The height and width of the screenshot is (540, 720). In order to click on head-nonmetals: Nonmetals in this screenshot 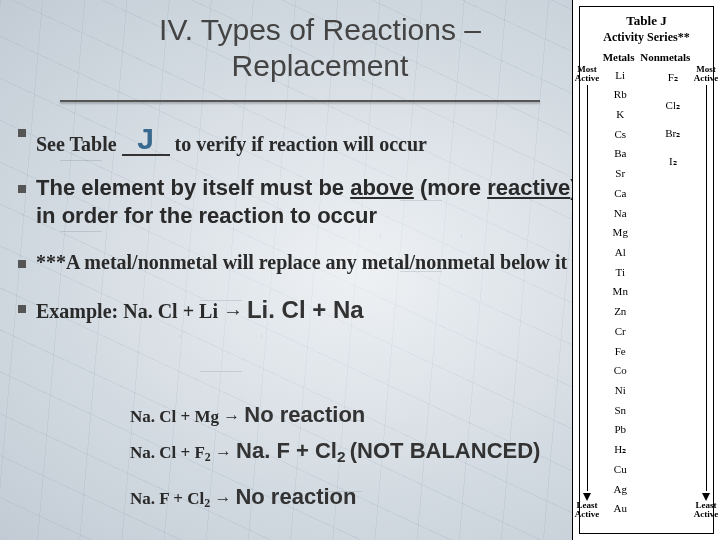, I will do `click(665, 57)`.